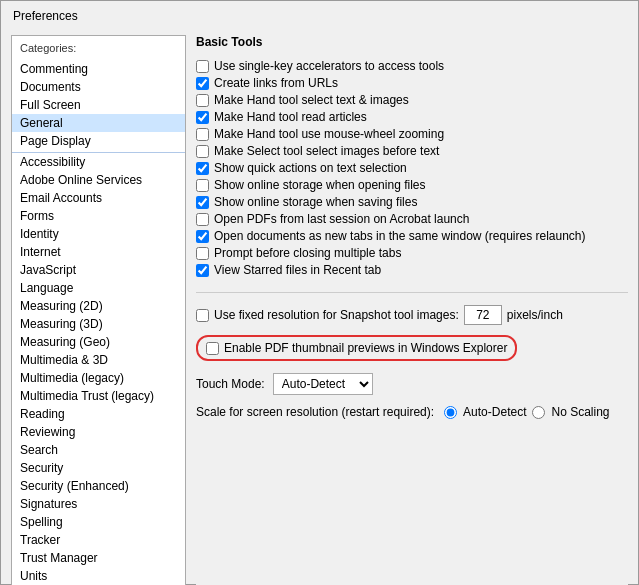  What do you see at coordinates (98, 123) in the screenshot?
I see `sidebar-item-general: General` at bounding box center [98, 123].